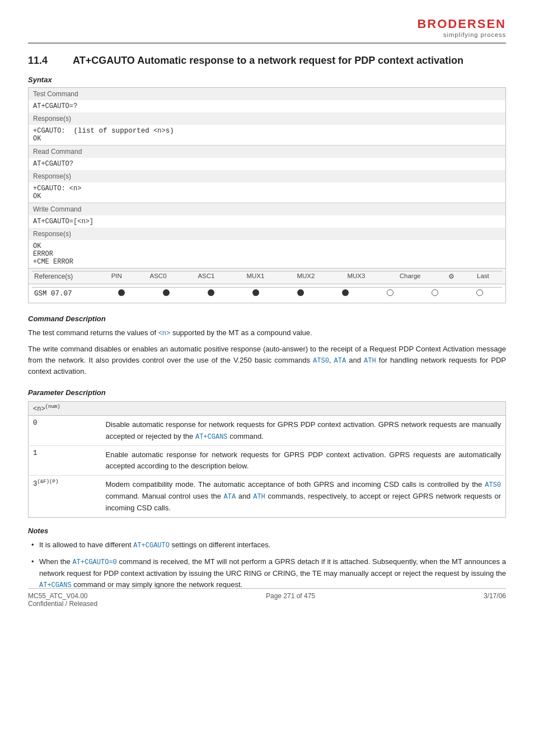 This screenshot has width=534, height=756. I want to click on cmd-desc-para1: The test command returns the values of <…, so click(267, 334).